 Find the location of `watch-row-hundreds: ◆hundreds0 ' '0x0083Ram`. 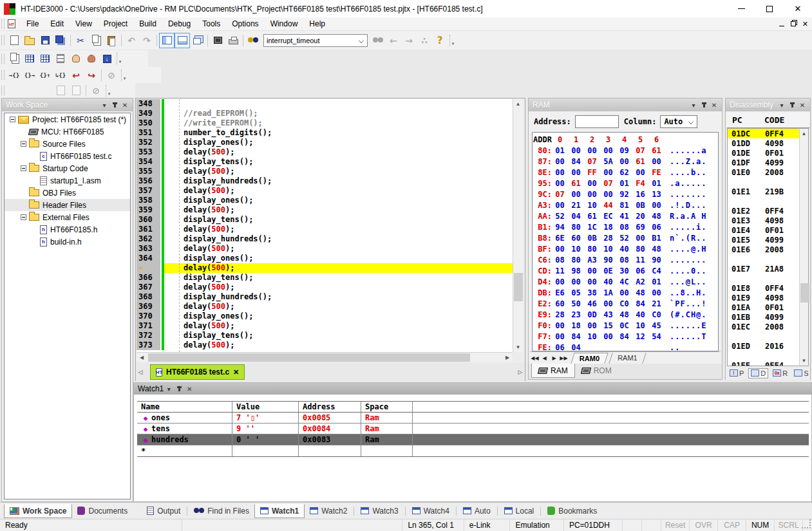

watch-row-hundreds: ◆hundreds0 ' '0x0083Ram is located at coordinates (473, 440).